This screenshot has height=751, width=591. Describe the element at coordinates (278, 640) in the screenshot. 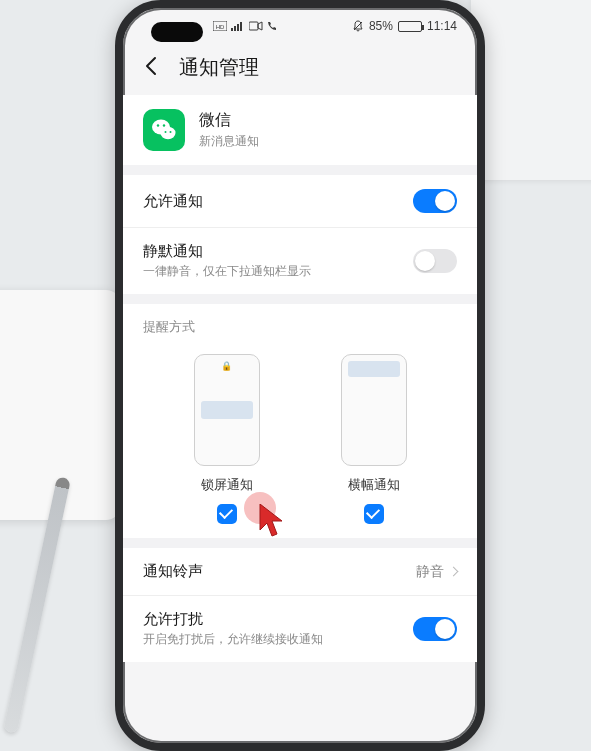

I see `dnd-sub: 开启免打扰后，允许继续接收通知` at that location.